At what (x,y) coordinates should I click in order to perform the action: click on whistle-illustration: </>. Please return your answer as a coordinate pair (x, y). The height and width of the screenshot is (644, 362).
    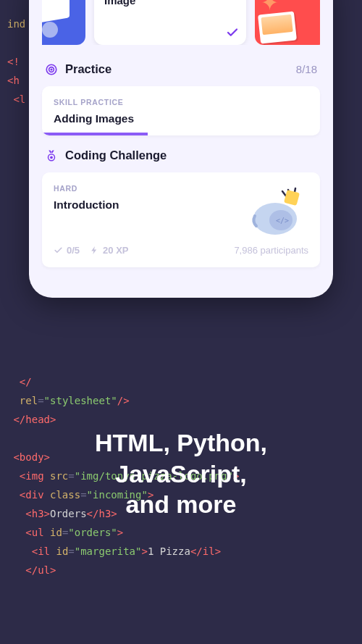
    Looking at the image, I should click on (277, 213).